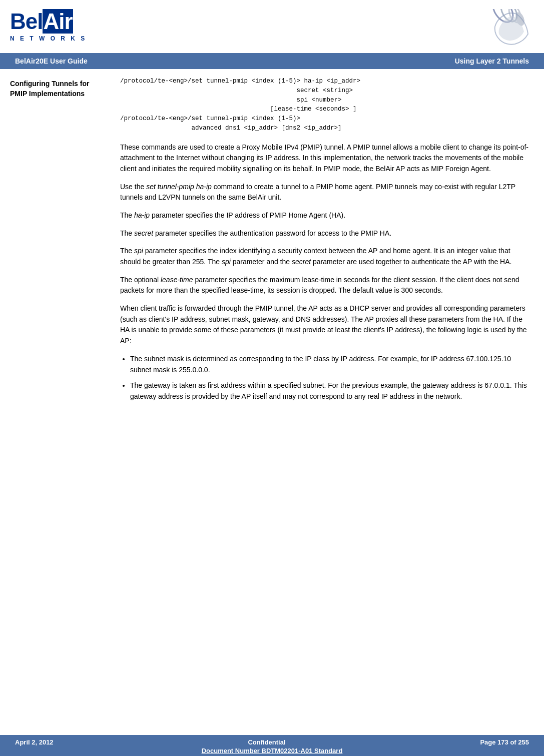  I want to click on belair-logo-text: BelAir, so click(42, 22).